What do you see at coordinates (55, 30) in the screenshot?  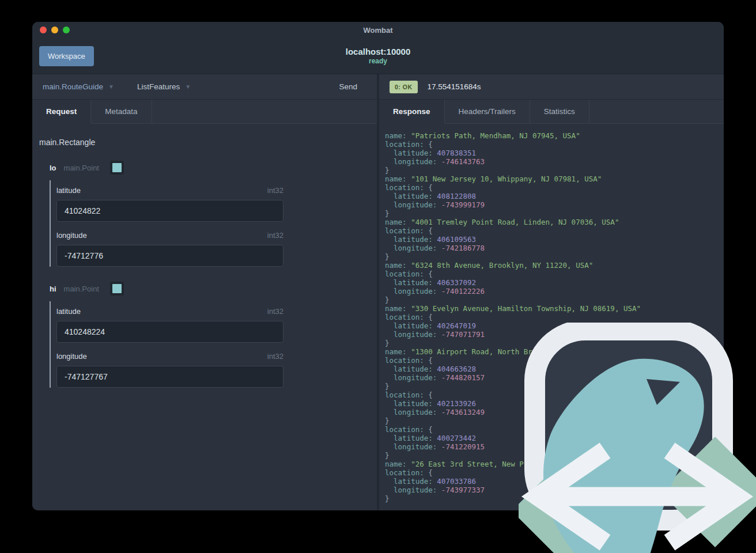 I see `traffic-lights` at bounding box center [55, 30].